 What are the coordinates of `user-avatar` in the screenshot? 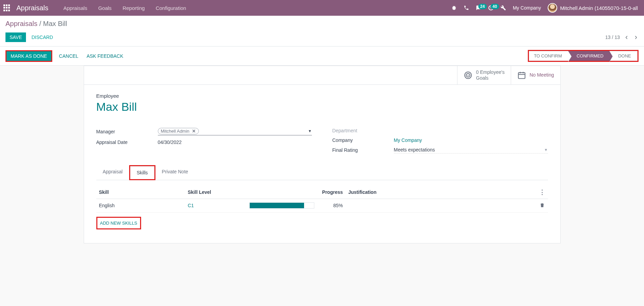 It's located at (552, 8).